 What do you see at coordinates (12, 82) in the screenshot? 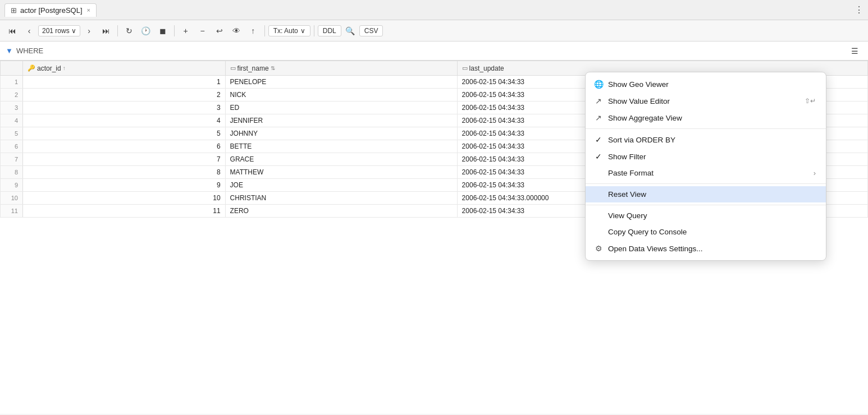
I see `row-num-cell: 1` at bounding box center [12, 82].